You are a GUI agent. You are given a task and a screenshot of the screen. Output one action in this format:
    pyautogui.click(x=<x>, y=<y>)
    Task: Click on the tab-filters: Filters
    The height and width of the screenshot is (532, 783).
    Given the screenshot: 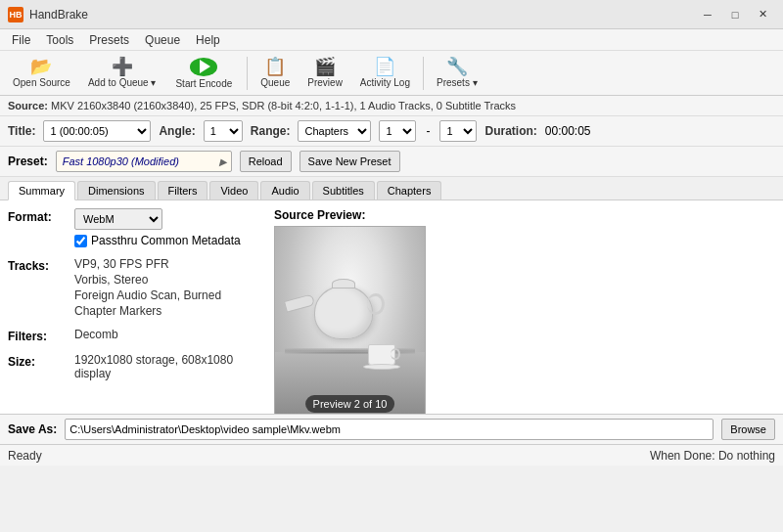 What is the action you would take?
    pyautogui.click(x=183, y=190)
    